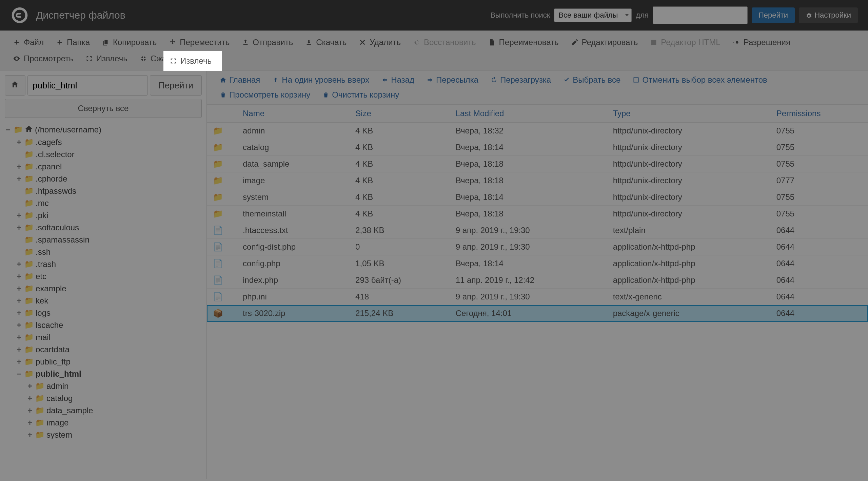 The image size is (868, 481). Describe the element at coordinates (103, 289) in the screenshot. I see `tree-item: +📁example` at that location.